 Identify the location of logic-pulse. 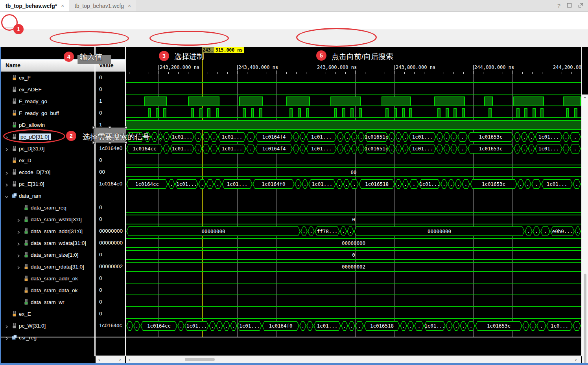
(204, 102).